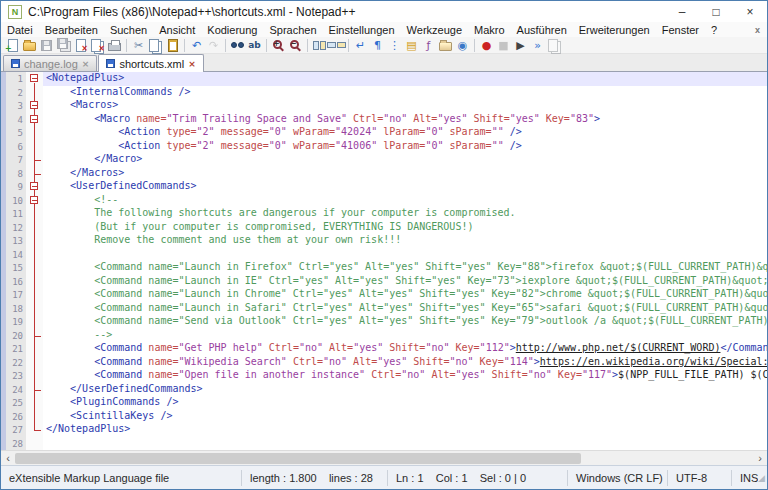 This screenshot has width=768, height=490. I want to click on code-line-22: 22 <Command name="Wikipedia Search" Ctrl…, so click(384, 363).